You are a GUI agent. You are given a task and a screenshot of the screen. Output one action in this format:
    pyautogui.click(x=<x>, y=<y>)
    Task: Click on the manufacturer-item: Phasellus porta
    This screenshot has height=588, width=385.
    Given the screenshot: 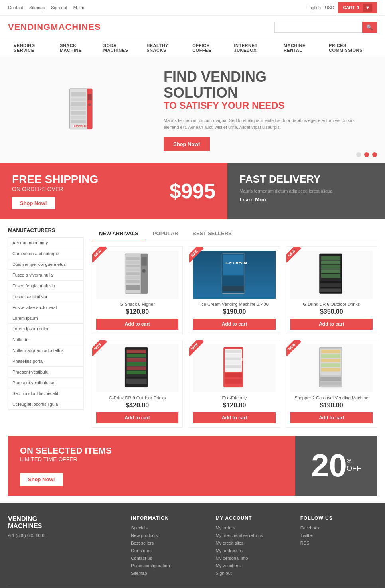 What is the action you would take?
    pyautogui.click(x=46, y=361)
    